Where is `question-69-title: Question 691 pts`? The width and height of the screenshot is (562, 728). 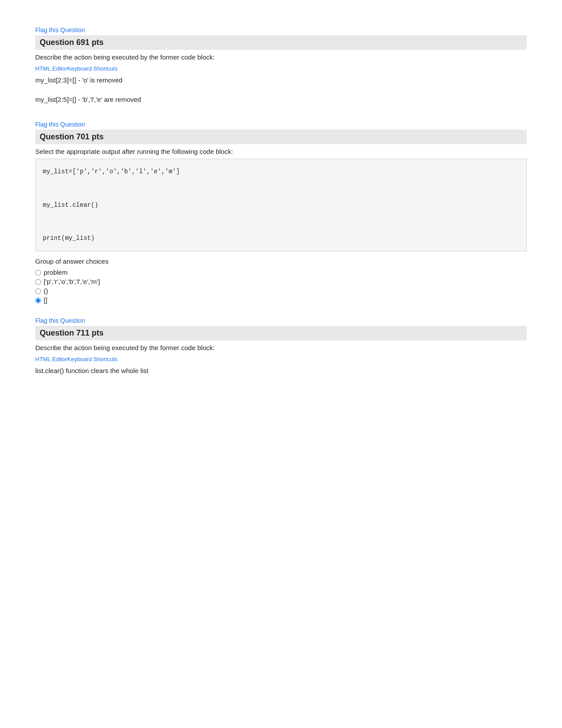
question-69-title: Question 691 pts is located at coordinates (281, 42).